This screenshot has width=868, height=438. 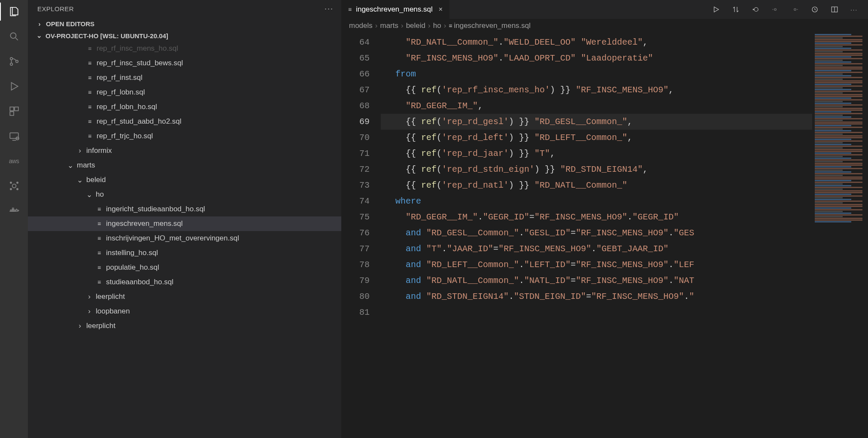 What do you see at coordinates (185, 224) in the screenshot?
I see `file-ingeschreven_mens.sql: ≡ingeschreven_mens.sql` at bounding box center [185, 224].